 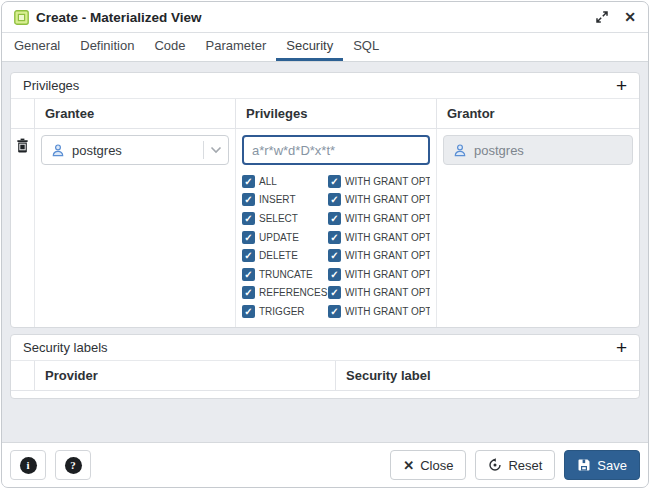 I want to click on checkbox-delete-grant-option: ✓, so click(x=334, y=256).